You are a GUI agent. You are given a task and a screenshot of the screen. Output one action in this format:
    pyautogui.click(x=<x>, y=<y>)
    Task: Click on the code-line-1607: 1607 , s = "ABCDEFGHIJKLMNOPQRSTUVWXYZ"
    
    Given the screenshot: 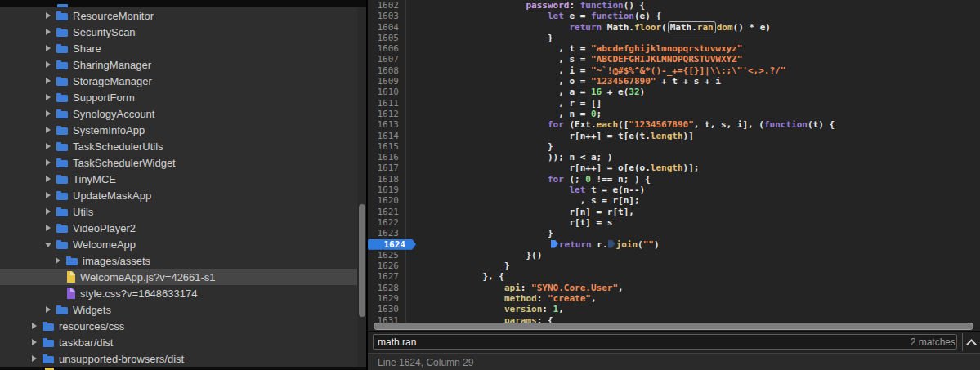 What is the action you would take?
    pyautogui.click(x=673, y=59)
    